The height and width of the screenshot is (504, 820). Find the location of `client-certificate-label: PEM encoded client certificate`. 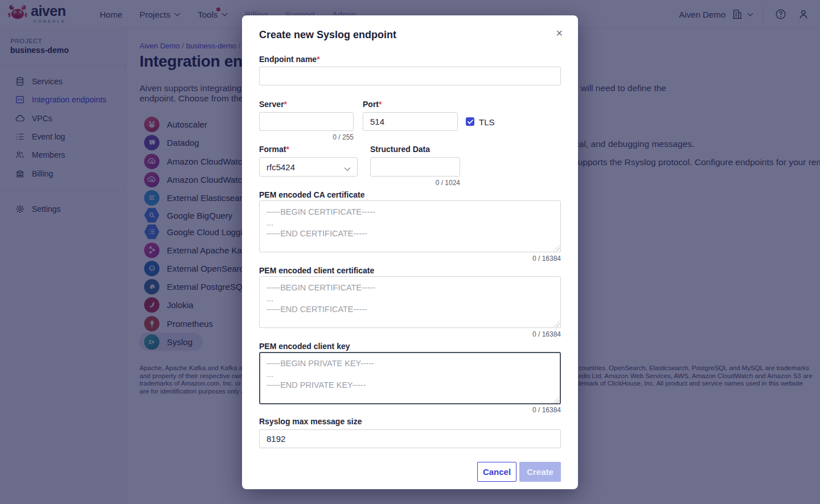

client-certificate-label: PEM encoded client certificate is located at coordinates (317, 271).